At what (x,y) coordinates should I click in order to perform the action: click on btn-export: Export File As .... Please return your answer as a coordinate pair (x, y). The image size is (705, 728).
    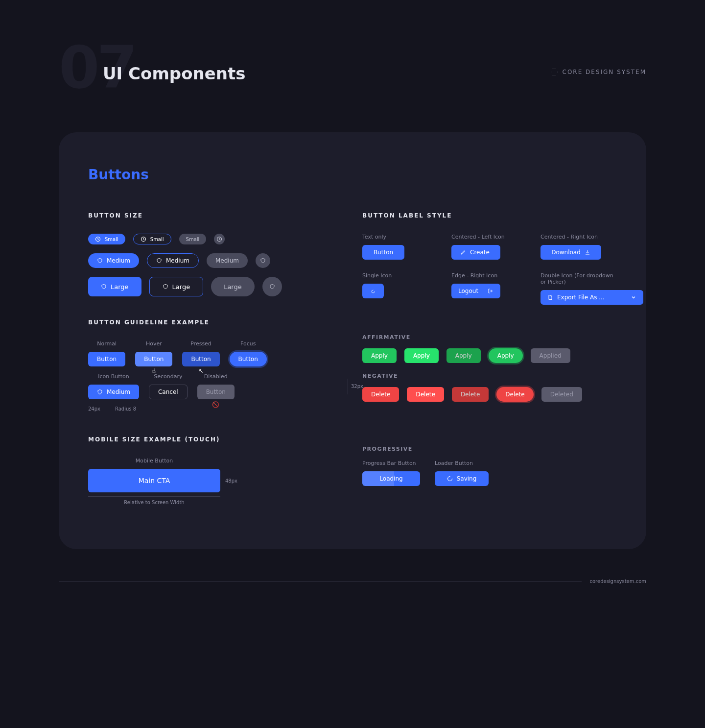
    Looking at the image, I should click on (592, 297).